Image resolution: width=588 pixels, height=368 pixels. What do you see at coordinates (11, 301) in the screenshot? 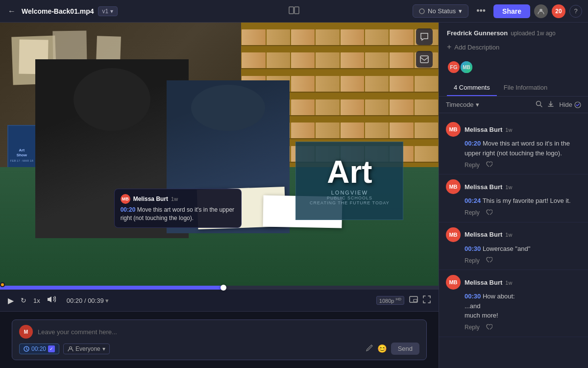
I see `play-button: ▶` at bounding box center [11, 301].